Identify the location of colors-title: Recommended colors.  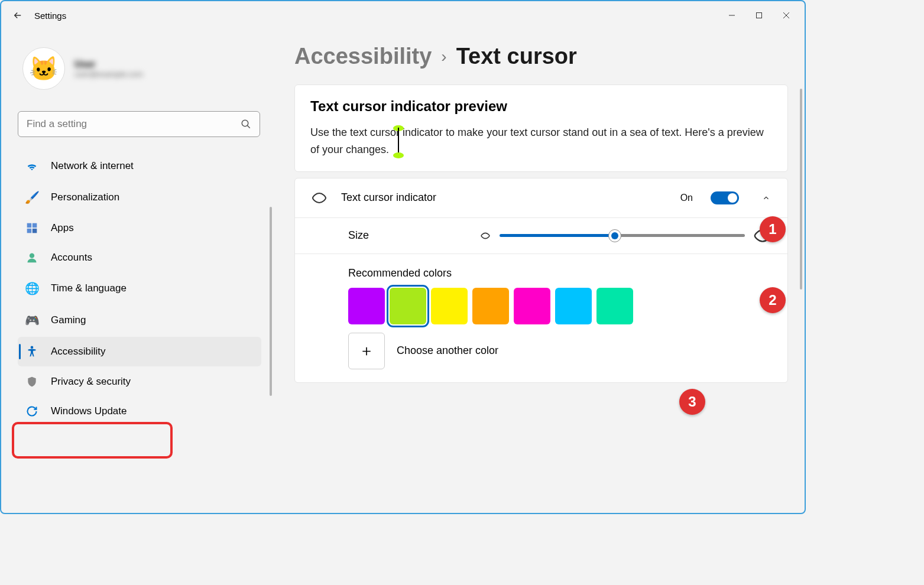
(560, 273).